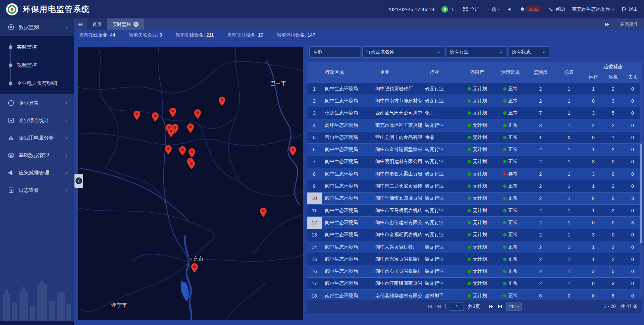 This screenshot has height=325, width=644. Describe the element at coordinates (557, 9) in the screenshot. I see `help-button: 帮助` at that location.